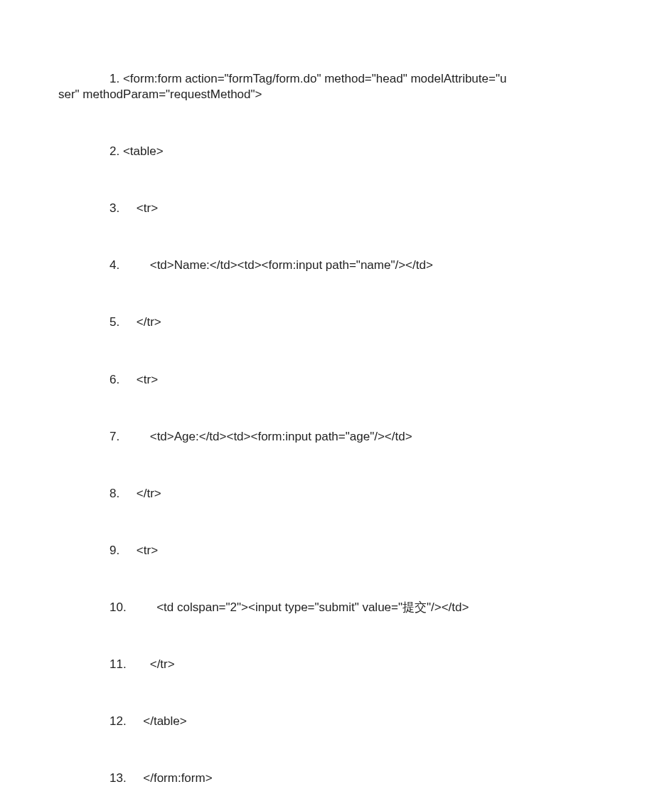 Image resolution: width=672 pixels, height=799 pixels. What do you see at coordinates (114, 380) in the screenshot?
I see `line-number: 6.` at bounding box center [114, 380].